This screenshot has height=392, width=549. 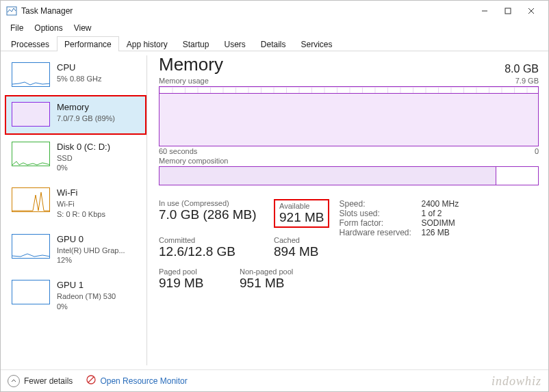 What do you see at coordinates (75, 296) in the screenshot?
I see `sidebar-item-gpu1: GPU 1 Radeon (TM) 530 0%` at bounding box center [75, 296].